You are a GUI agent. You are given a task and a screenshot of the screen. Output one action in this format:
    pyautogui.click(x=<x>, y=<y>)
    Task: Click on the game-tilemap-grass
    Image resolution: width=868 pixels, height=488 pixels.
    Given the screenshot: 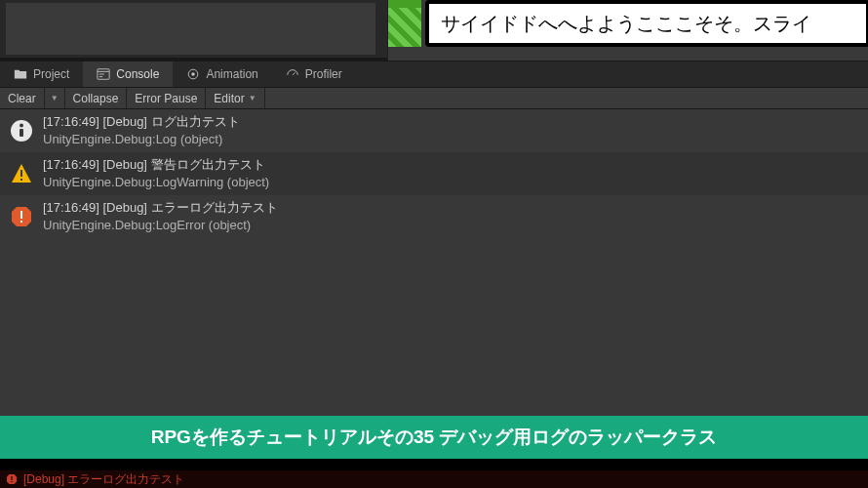 What is the action you would take?
    pyautogui.click(x=405, y=23)
    